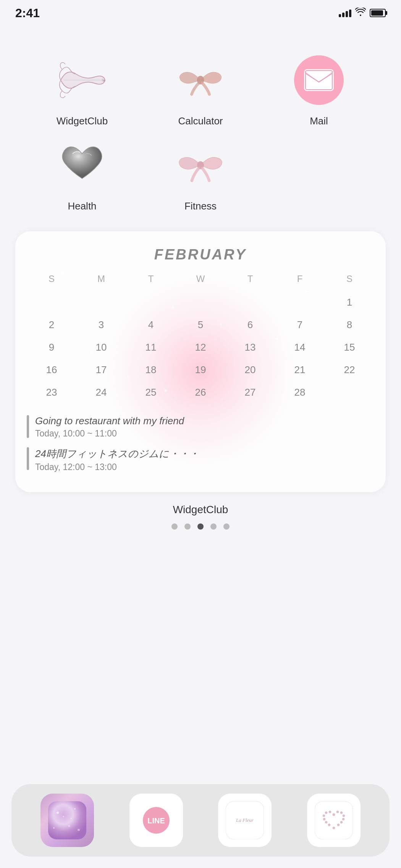  I want to click on cal-week-1: 1, so click(200, 302).